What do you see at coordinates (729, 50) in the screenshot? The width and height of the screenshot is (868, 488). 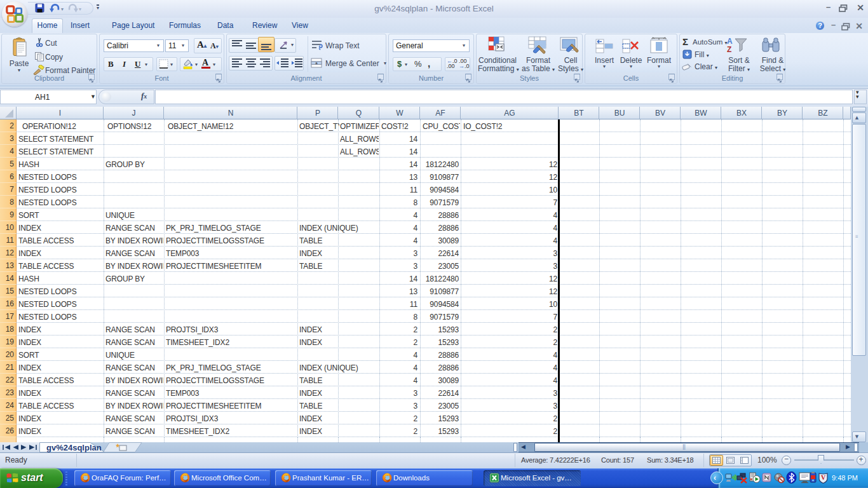 I see `svg-text: Z` at bounding box center [729, 50].